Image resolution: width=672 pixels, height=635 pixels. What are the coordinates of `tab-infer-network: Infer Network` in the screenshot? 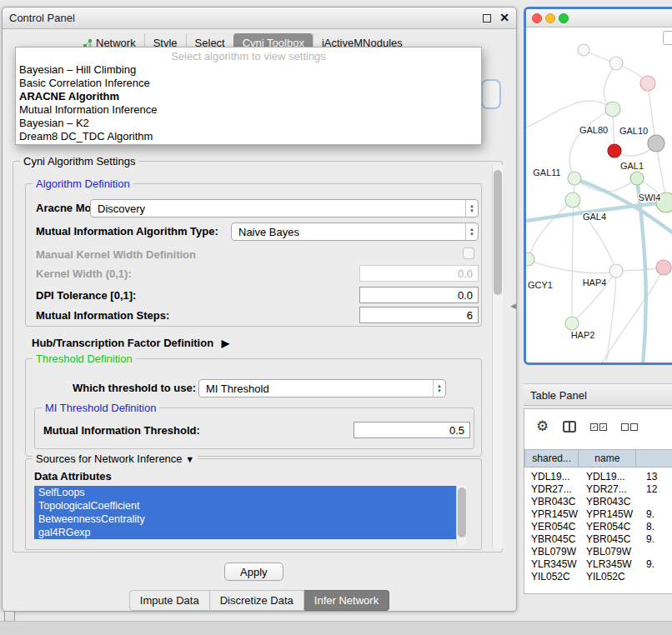 It's located at (347, 600).